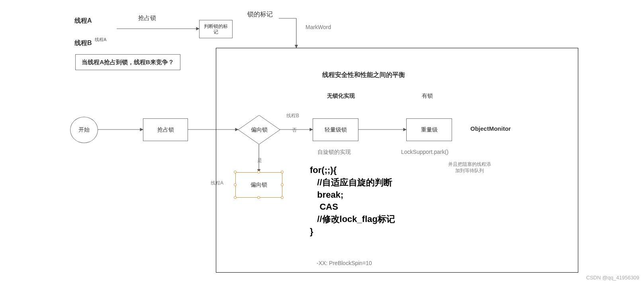 This screenshot has width=644, height=283. Describe the element at coordinates (282, 172) in the screenshot. I see `handle-ne` at that location.